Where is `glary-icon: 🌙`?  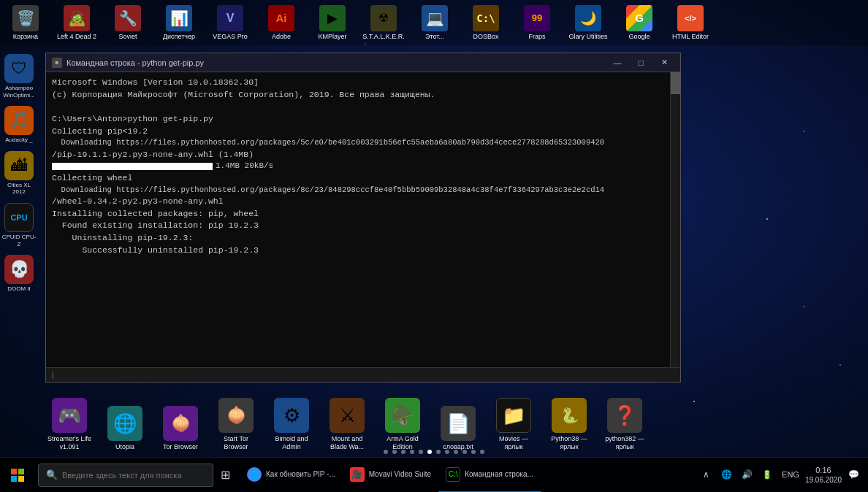
glary-icon: 🌙 is located at coordinates (588, 18).